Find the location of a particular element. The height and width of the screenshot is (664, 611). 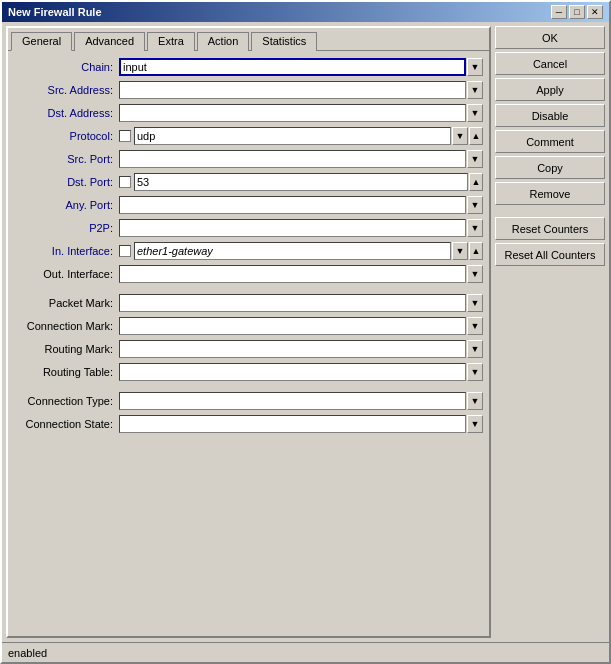

in-interface-row: In. Interface: ▼ ▲ is located at coordinates (248, 251).